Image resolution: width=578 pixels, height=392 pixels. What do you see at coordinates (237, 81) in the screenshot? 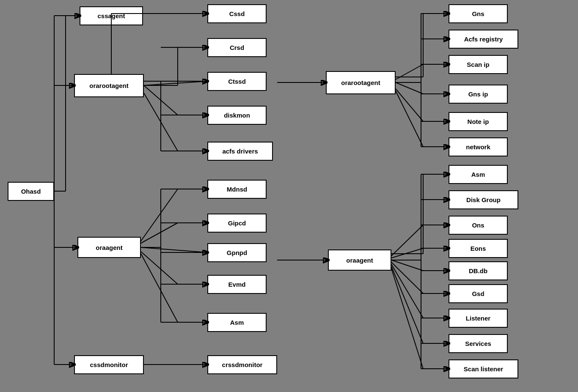
I see `ctssd-node: Ctssd` at bounding box center [237, 81].